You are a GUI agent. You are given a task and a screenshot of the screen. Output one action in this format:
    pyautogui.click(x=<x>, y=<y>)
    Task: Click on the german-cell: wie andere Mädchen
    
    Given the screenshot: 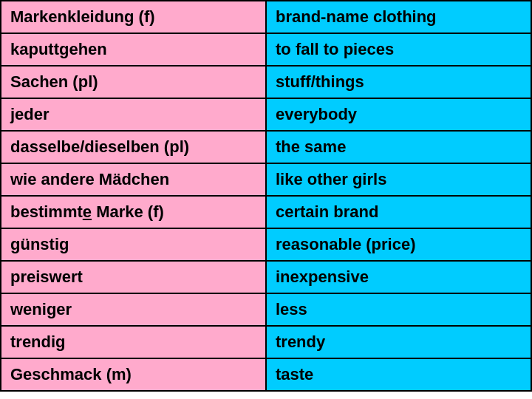 What is the action you would take?
    pyautogui.click(x=133, y=180)
    